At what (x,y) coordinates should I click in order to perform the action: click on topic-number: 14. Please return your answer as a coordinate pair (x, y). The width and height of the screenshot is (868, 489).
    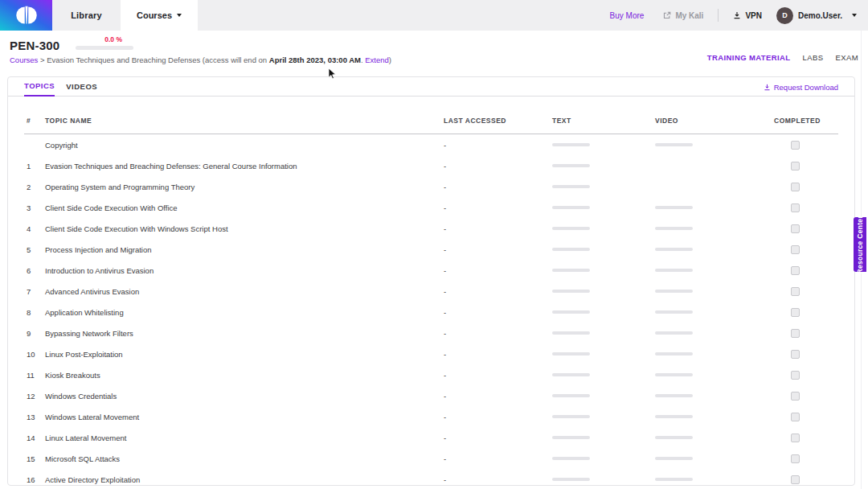
    Looking at the image, I should click on (35, 438).